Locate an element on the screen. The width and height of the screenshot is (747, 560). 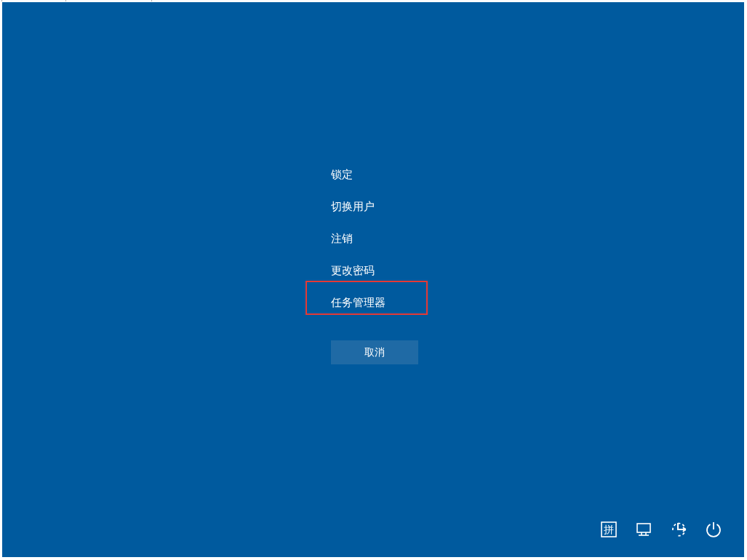
menu-item-sign-out: 注销 is located at coordinates (404, 239).